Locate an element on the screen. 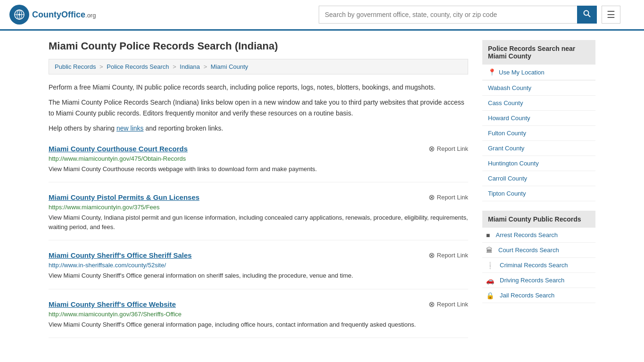 The image size is (644, 362). driving-records-item: 🚗 Driving Records Search is located at coordinates (539, 280).